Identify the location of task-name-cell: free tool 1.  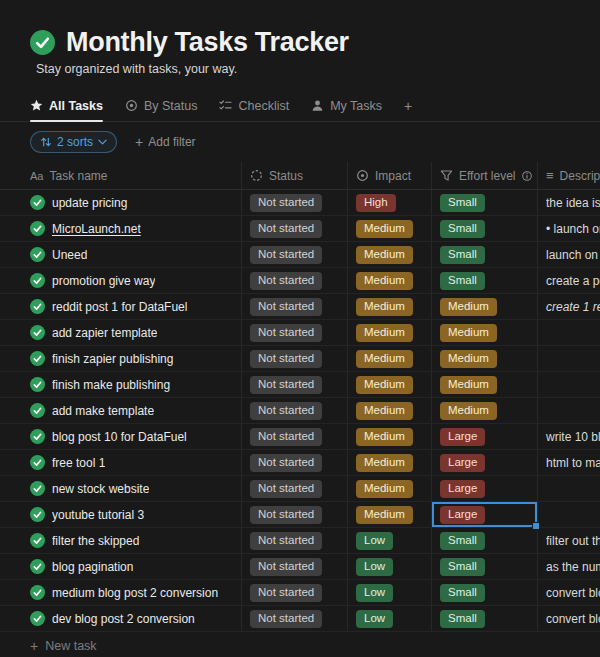
(121, 462).